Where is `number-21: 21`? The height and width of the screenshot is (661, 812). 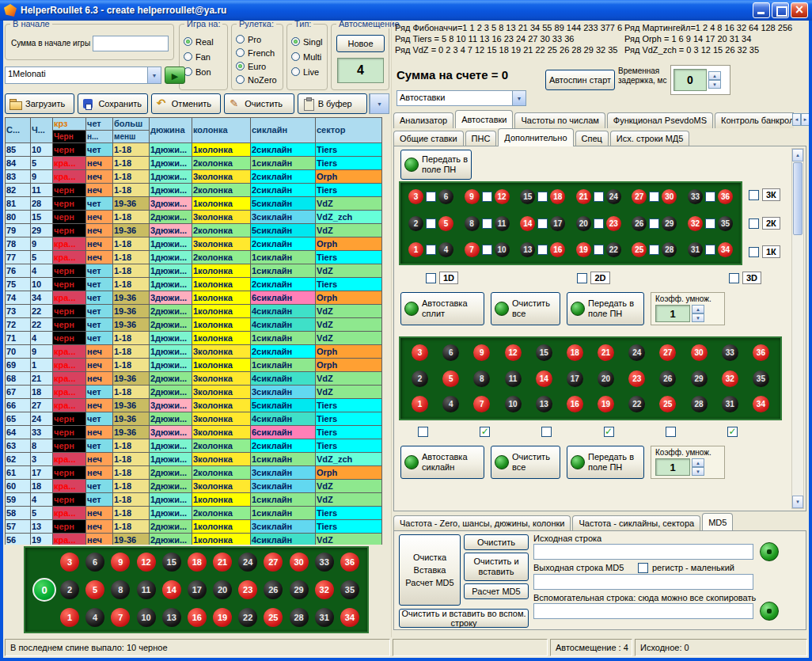
number-21: 21 is located at coordinates (606, 353).